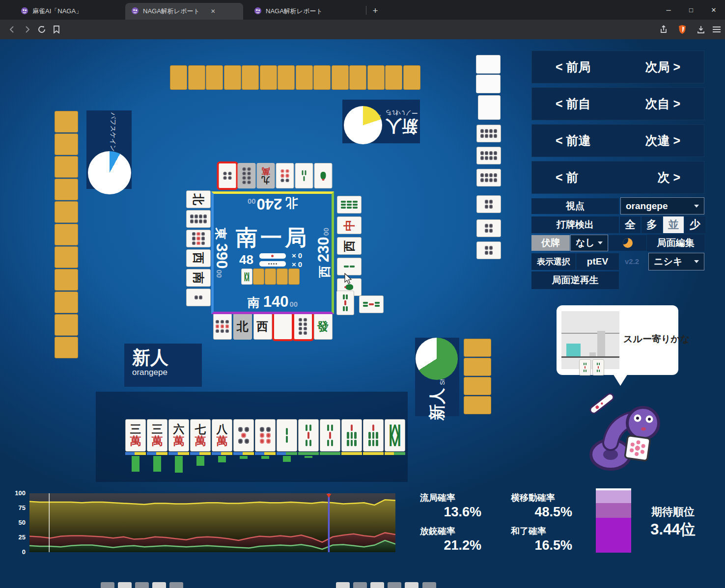  What do you see at coordinates (551, 243) in the screenshot?
I see `hidden-tiles-button: 伏牌` at bounding box center [551, 243].